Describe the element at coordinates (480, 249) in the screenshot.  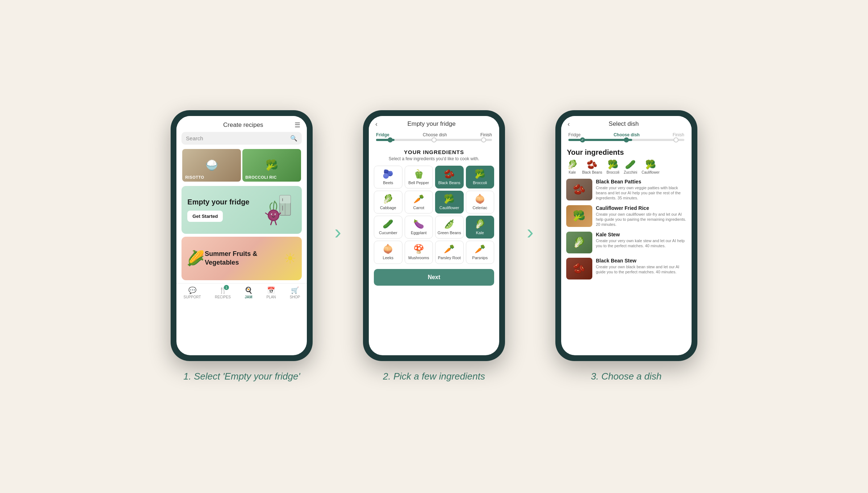
I see `parsnips-icon: 🥕` at that location.